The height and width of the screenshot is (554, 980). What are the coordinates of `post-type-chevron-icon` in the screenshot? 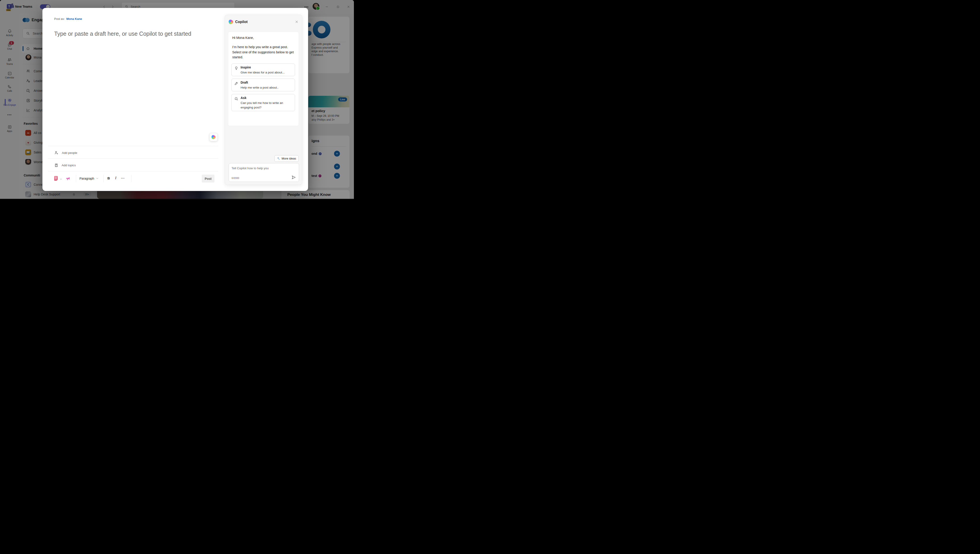 It's located at (61, 179).